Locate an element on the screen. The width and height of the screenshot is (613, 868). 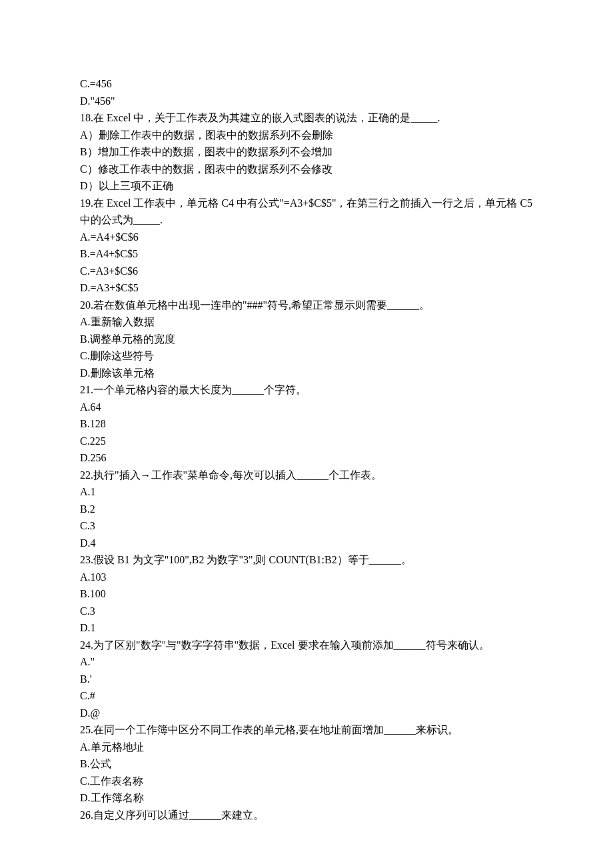
option-text: B.100 is located at coordinates (306, 594).